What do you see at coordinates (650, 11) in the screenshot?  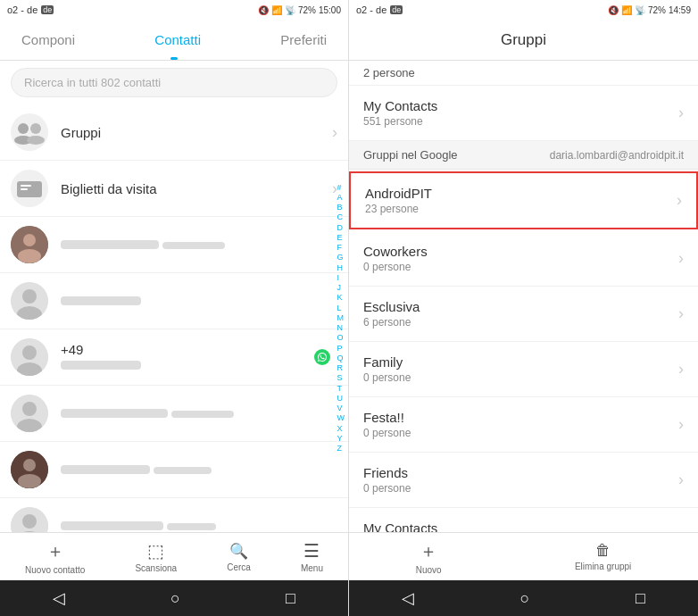 I see `right-status-icons: 🔇 📶 📡 72% 14:59` at bounding box center [650, 11].